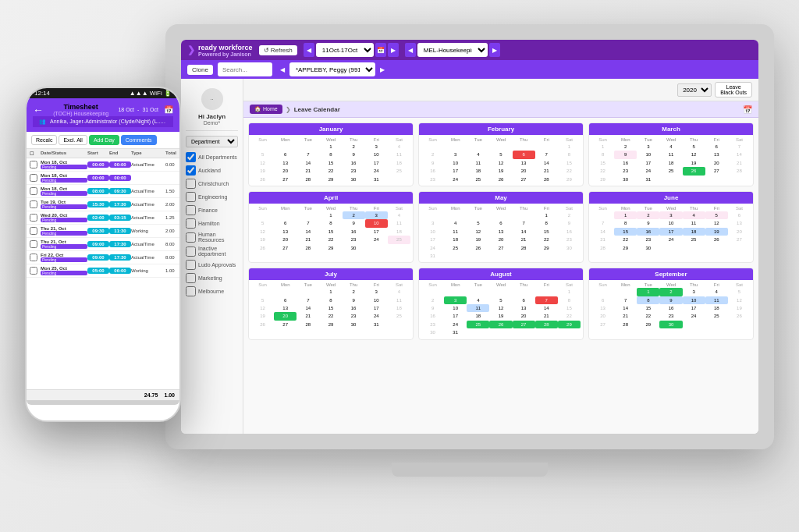  Describe the element at coordinates (432, 300) in the screenshot. I see `cal-day-August-2: 2` at that location.